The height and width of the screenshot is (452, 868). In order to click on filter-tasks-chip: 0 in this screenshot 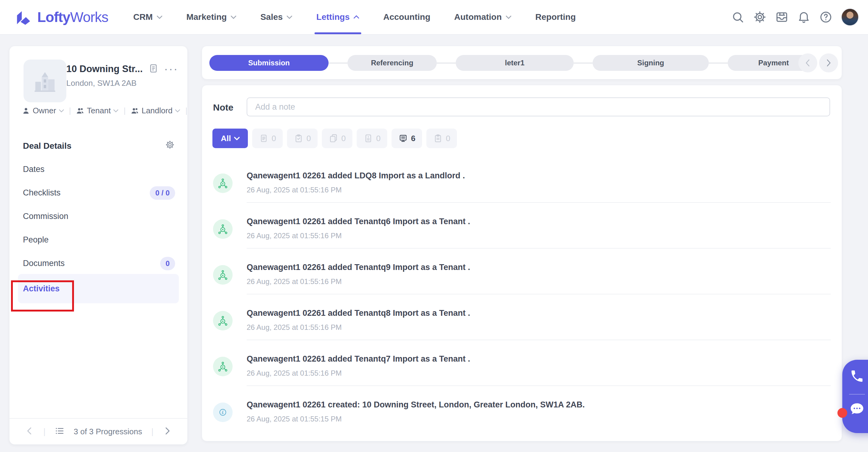, I will do `click(302, 138)`.